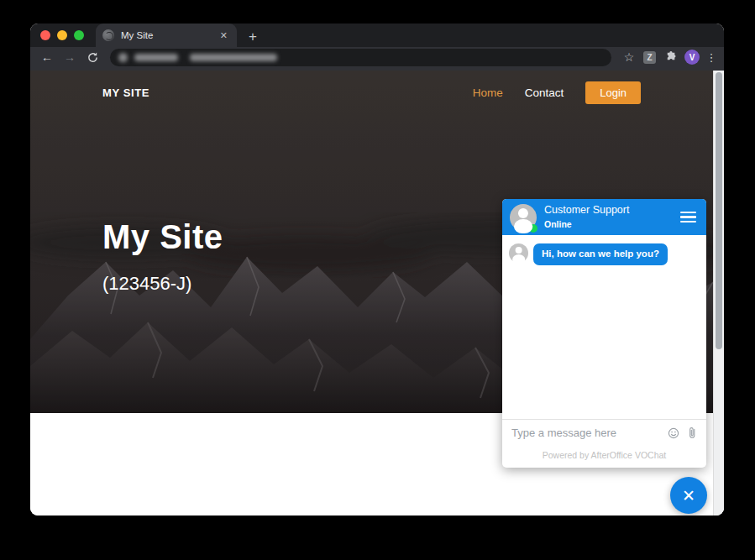 The width and height of the screenshot is (755, 560). Describe the element at coordinates (523, 217) in the screenshot. I see `agent-avatar` at that location.